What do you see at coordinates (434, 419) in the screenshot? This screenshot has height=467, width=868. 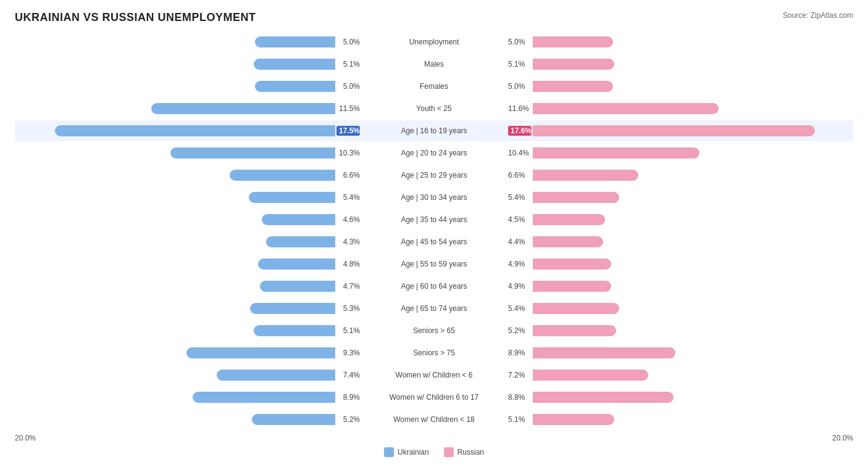 I see `center-label: Women w/ Children < 18` at bounding box center [434, 419].